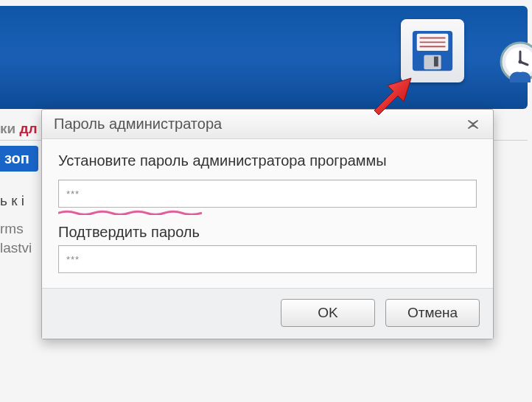 Image resolution: width=532 pixels, height=402 pixels. Describe the element at coordinates (19, 129) in the screenshot. I see `bg-fragment-1: ки дл` at that location.